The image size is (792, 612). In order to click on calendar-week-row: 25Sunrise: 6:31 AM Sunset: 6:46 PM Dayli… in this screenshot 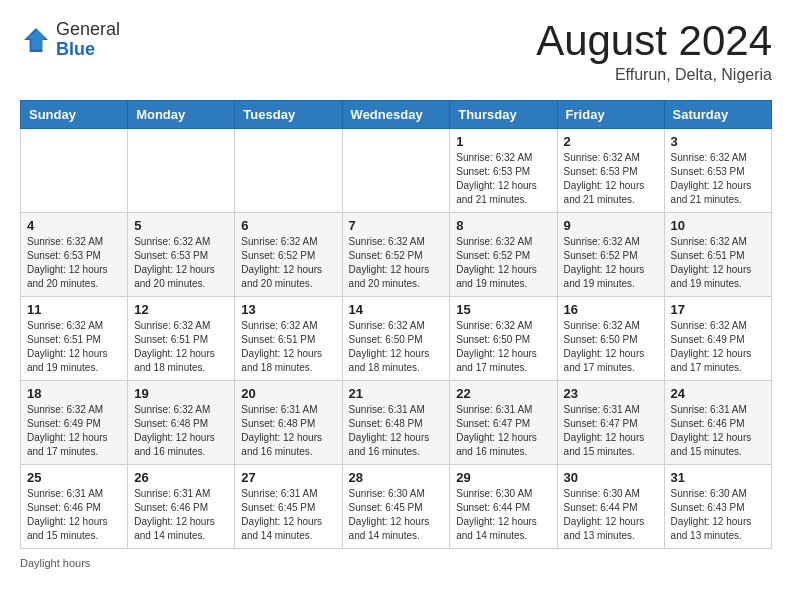, I will do `click(396, 507)`.